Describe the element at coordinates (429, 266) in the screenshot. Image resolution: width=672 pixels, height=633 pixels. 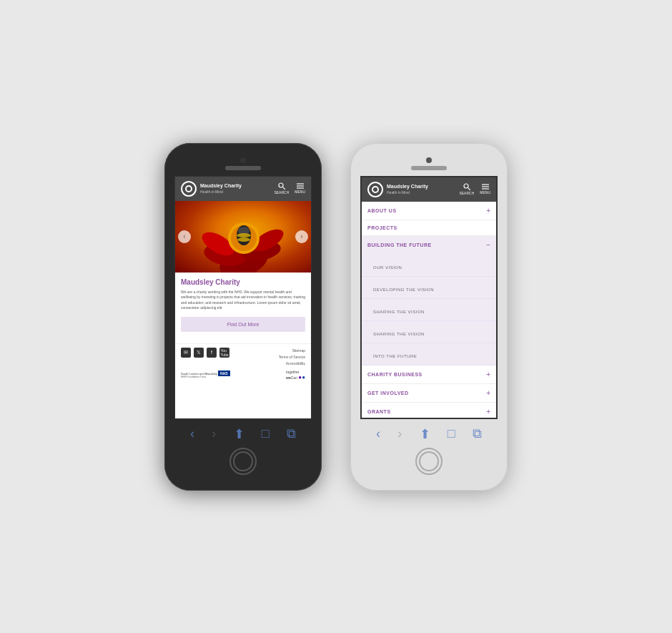
I see `submenu-our-vision: OUR VISION` at that location.